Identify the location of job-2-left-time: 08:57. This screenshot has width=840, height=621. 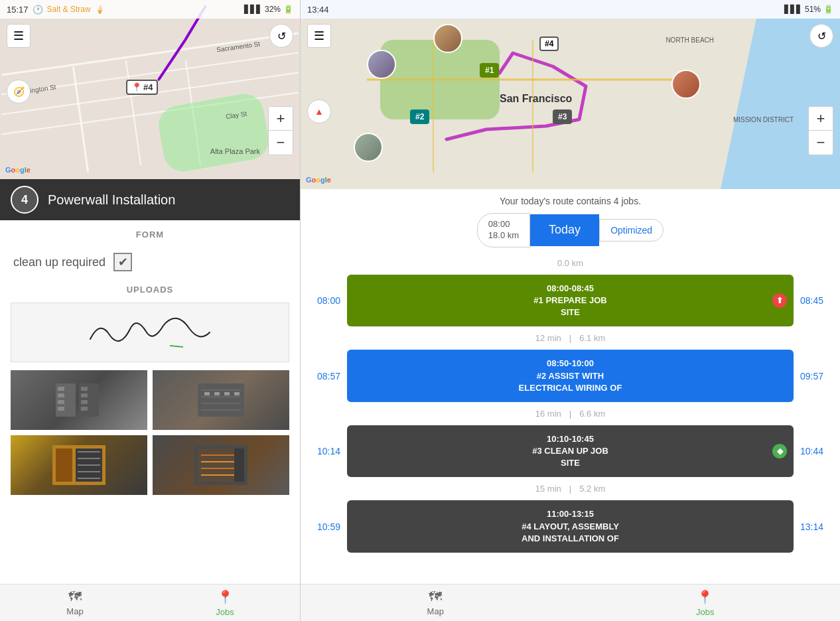
(326, 376).